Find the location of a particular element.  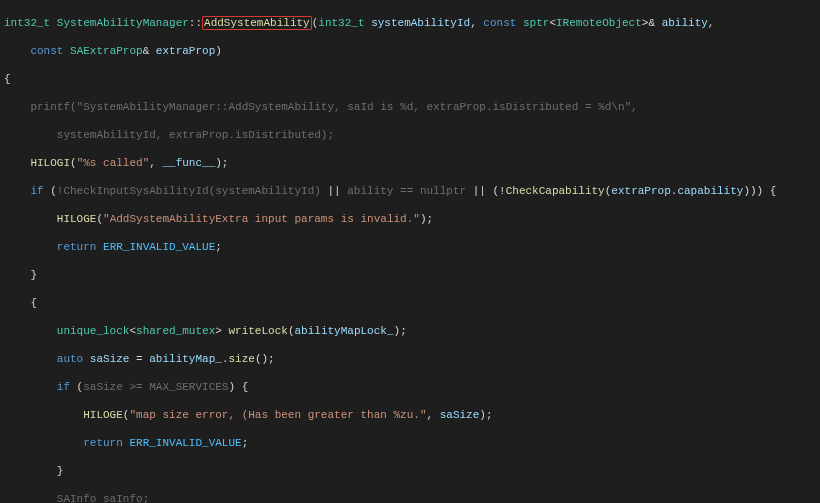

code-line: unique_lock<shared_mutex> writeLock(abil… is located at coordinates (410, 331).